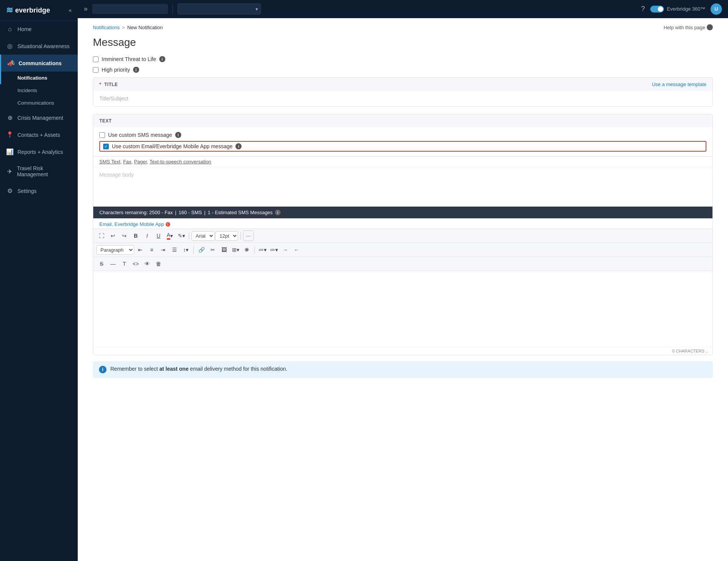 This screenshot has height=561, width=728. I want to click on sidebar-item-contacts-assets: 📍 Contacts + Assets, so click(39, 135).